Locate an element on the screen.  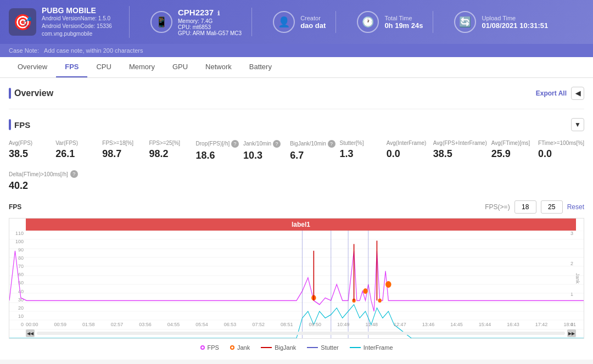
stat-stutter: Stutter[%] 1.3 is located at coordinates (361, 150).